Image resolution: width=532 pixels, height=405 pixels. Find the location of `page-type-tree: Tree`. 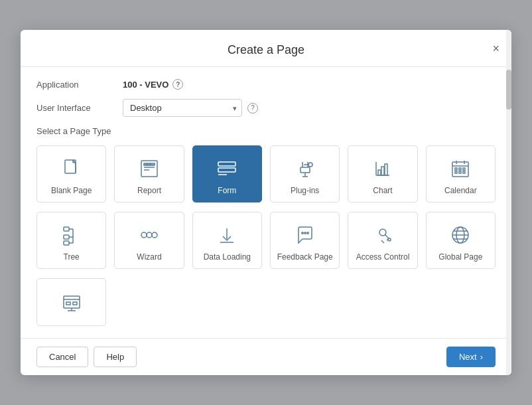

page-type-tree: Tree is located at coordinates (72, 240).